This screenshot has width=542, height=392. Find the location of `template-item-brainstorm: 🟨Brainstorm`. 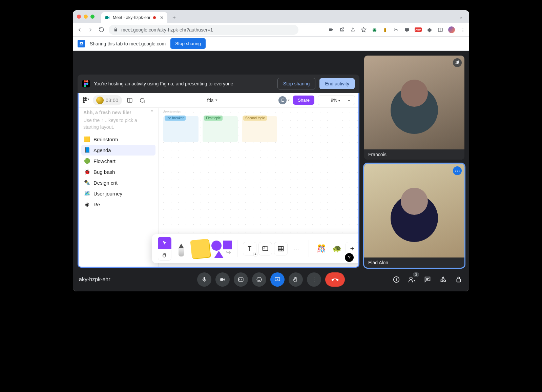

template-item-brainstorm: 🟨Brainstorm is located at coordinates (119, 139).